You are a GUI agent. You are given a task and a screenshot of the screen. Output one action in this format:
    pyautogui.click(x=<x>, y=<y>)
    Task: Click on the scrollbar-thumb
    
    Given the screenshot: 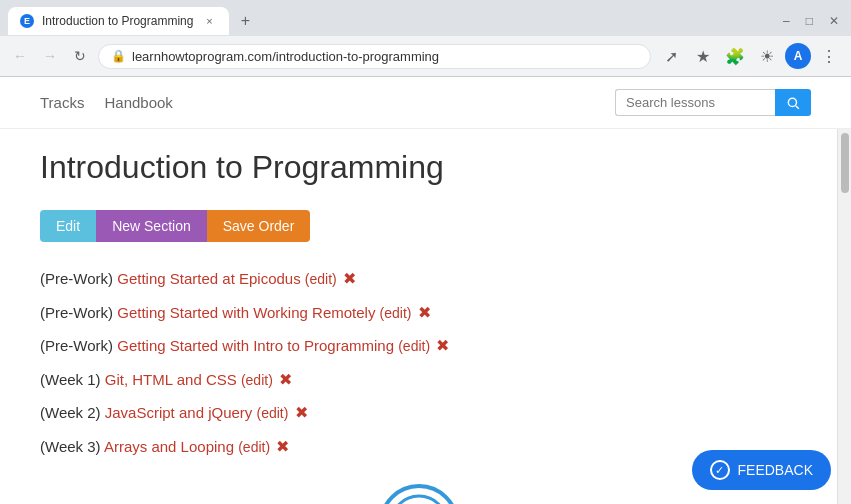 What is the action you would take?
    pyautogui.click(x=845, y=163)
    